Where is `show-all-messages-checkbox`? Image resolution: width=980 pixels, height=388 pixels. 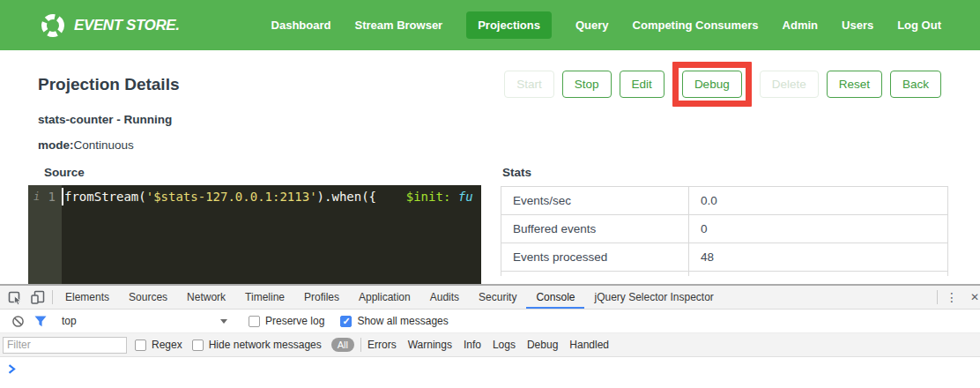
show-all-messages-checkbox is located at coordinates (345, 321).